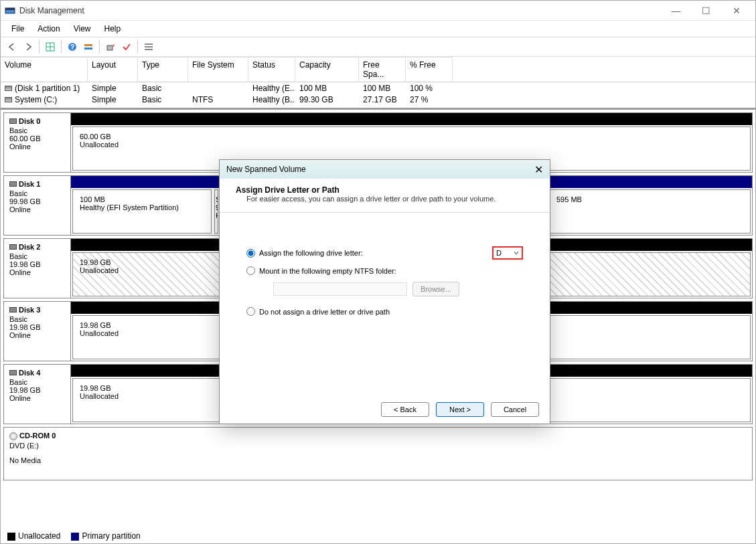 Image resolution: width=756 pixels, height=544 pixels. Describe the element at coordinates (112, 70) in the screenshot. I see `col-layout: Layout` at that location.